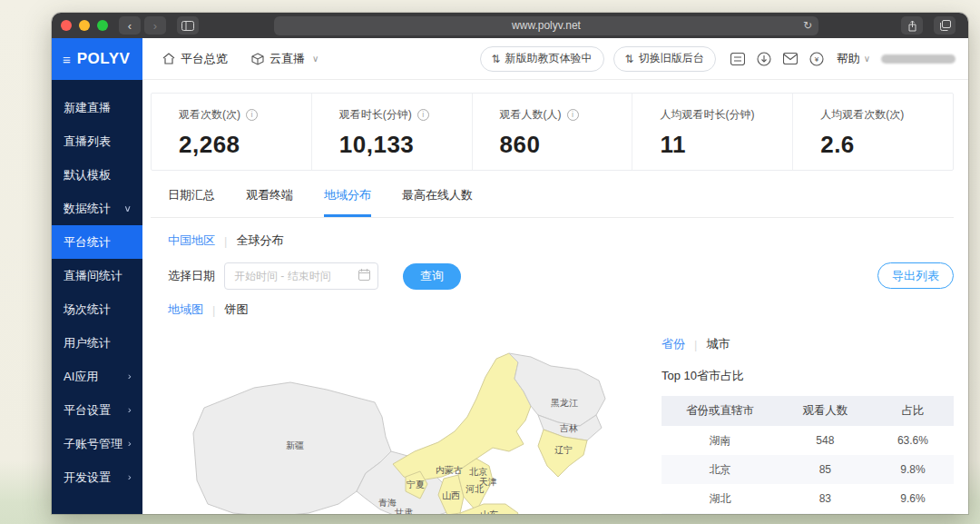 The width and height of the screenshot is (980, 524). I want to click on sidebar-item-new-live: 新建直播, so click(97, 107).